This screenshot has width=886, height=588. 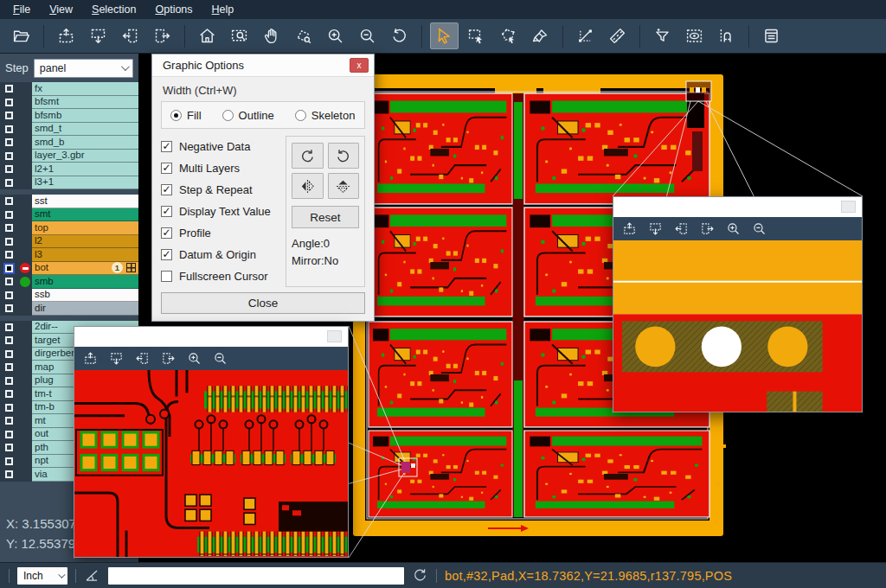 I want to click on option-multi-layers: ✓Multi Layers, so click(x=221, y=168).